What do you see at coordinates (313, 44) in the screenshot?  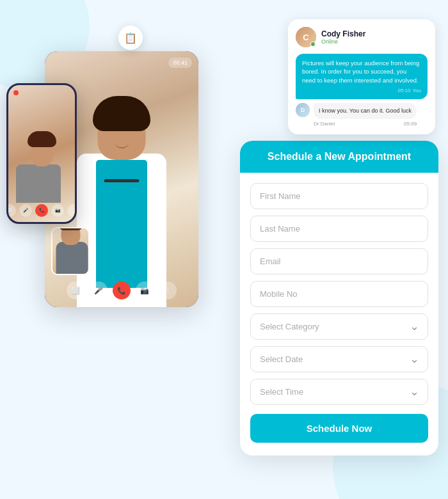 I see `online-indicator` at bounding box center [313, 44].